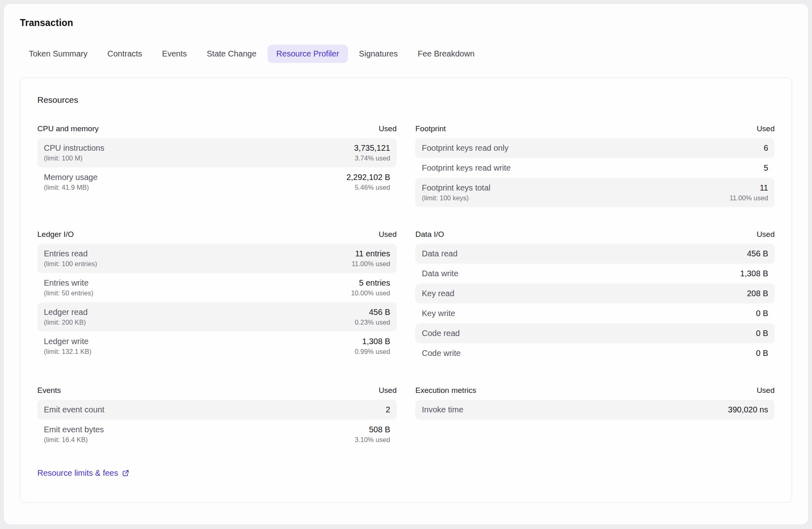 This screenshot has width=812, height=529. Describe the element at coordinates (74, 148) in the screenshot. I see `resource-label: CPU instructions` at that location.